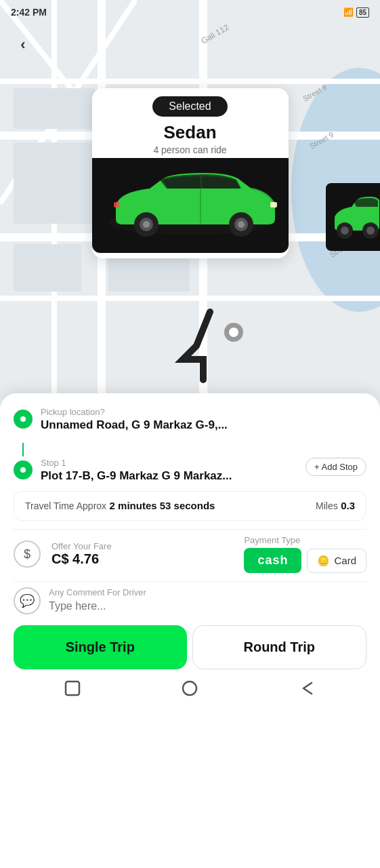 This screenshot has height=868, width=380. Describe the element at coordinates (190, 133) in the screenshot. I see `car-type-name: Sedan` at that location.